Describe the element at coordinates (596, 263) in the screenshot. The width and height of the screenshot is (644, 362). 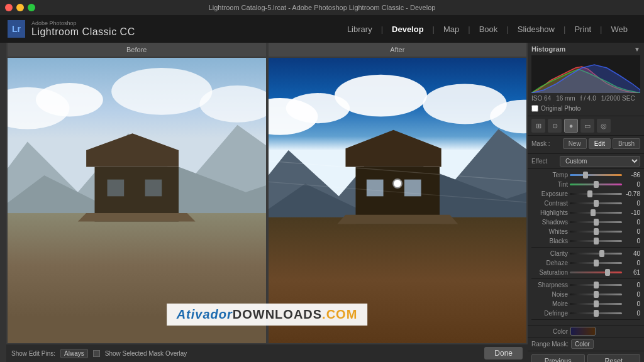
I see `slider-track-dehaze` at that location.